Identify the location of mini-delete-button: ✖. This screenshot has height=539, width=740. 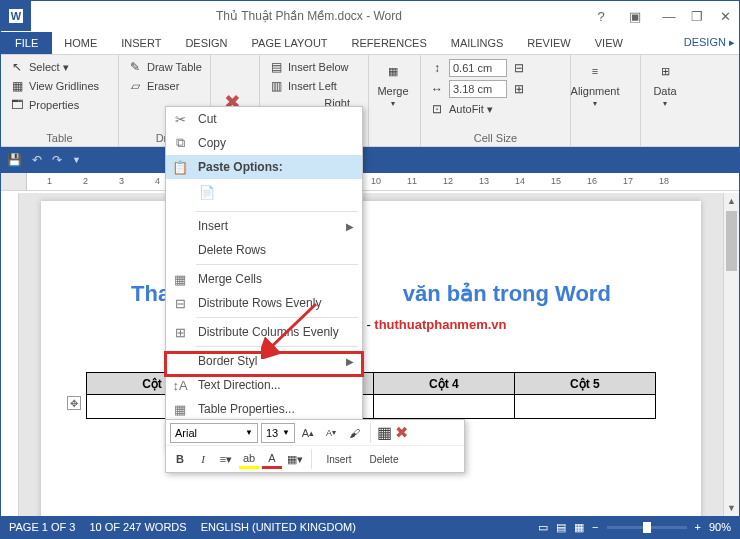
(402, 432).